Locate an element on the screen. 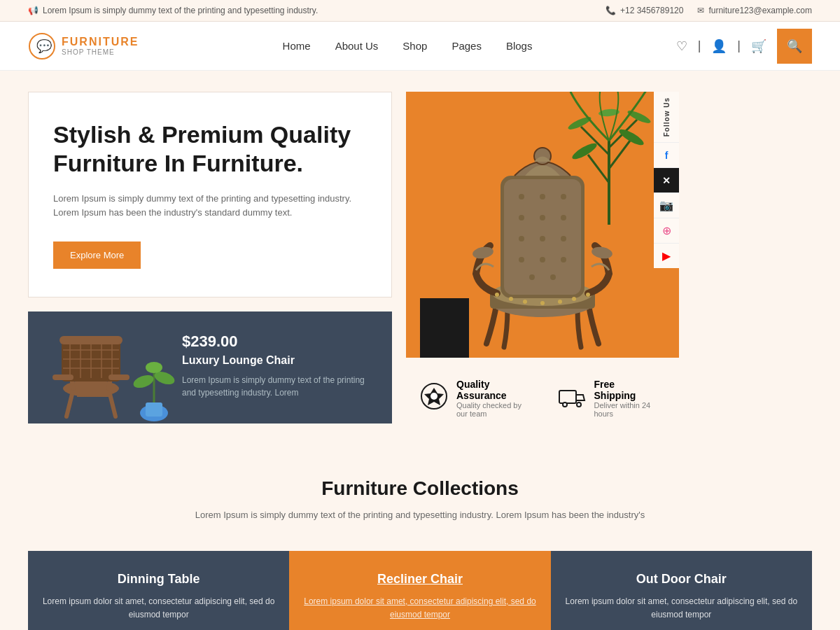  product-info: $239.00 Luxury Lounge Chair Lorem Ipsum … is located at coordinates (276, 365).